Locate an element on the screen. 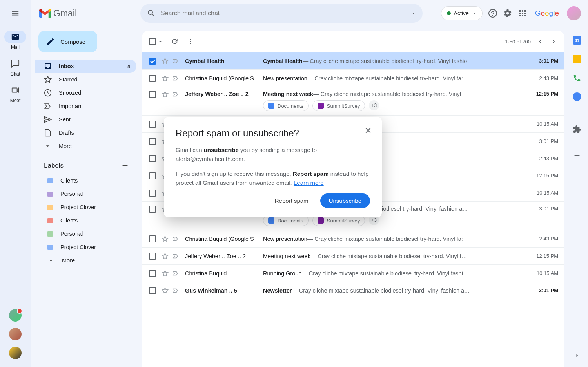 The image size is (588, 367). profile-avatar is located at coordinates (574, 13).